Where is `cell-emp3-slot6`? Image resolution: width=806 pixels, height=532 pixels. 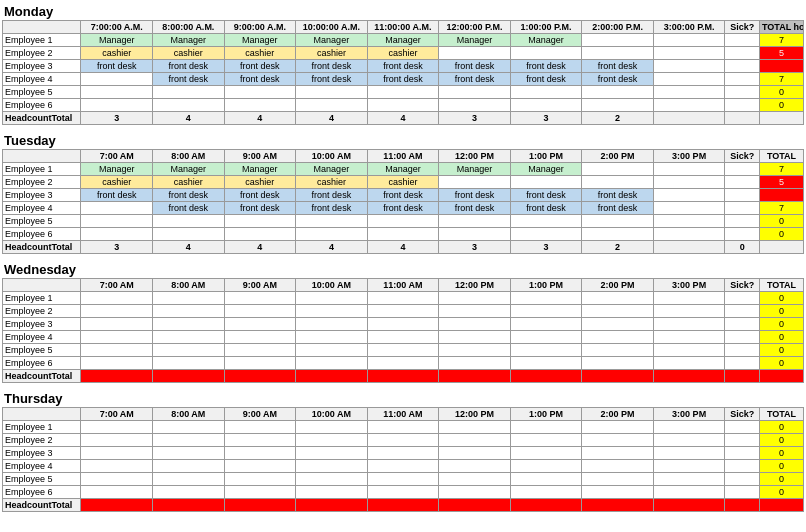
cell-emp3-slot6 is located at coordinates (546, 466).